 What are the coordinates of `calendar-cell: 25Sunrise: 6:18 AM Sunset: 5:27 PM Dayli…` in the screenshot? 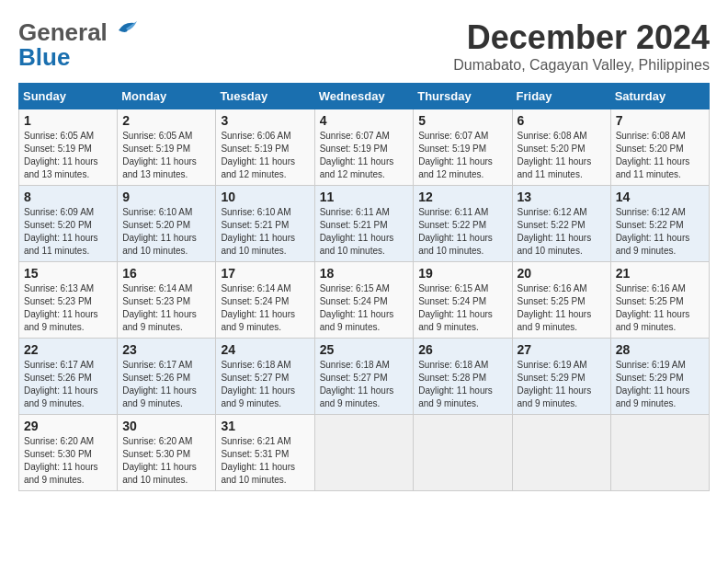 It's located at (364, 377).